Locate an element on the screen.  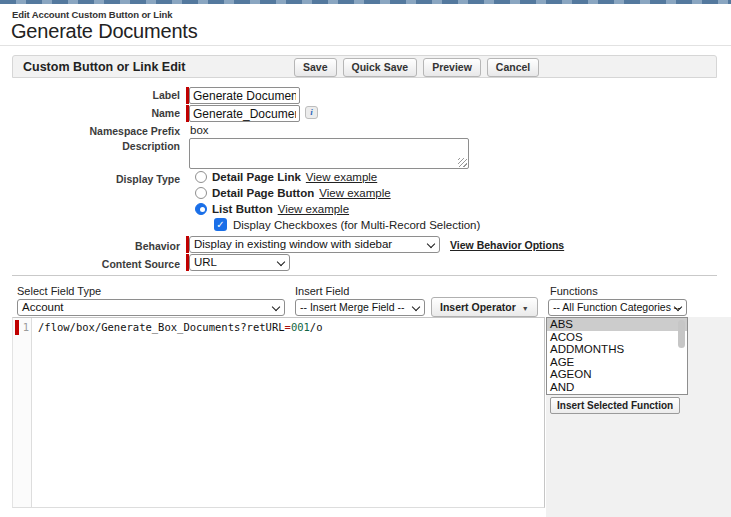
select-field-type-label: Select Field Type is located at coordinates (59, 291).